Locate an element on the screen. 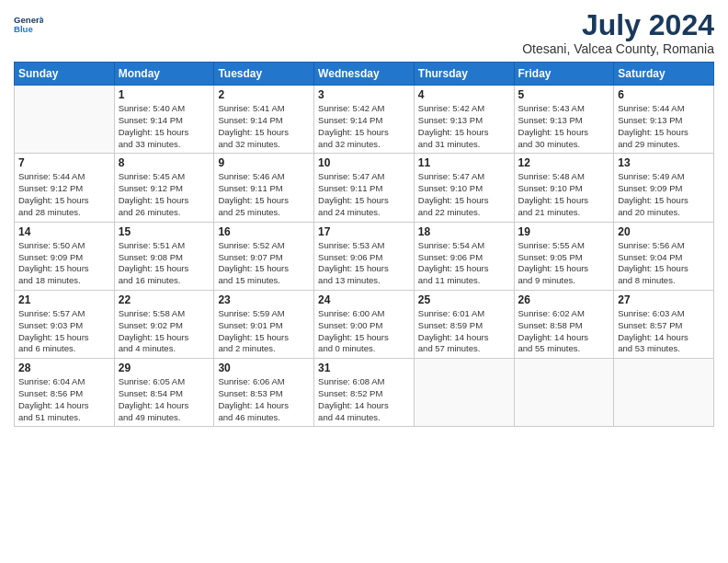 This screenshot has width=728, height=563. day-number: 15 is located at coordinates (165, 232).